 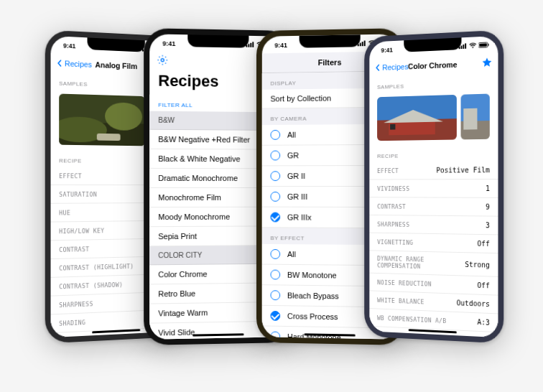 What do you see at coordinates (434, 225) in the screenshot?
I see `recipe-row: SHARPNESS3` at bounding box center [434, 225].